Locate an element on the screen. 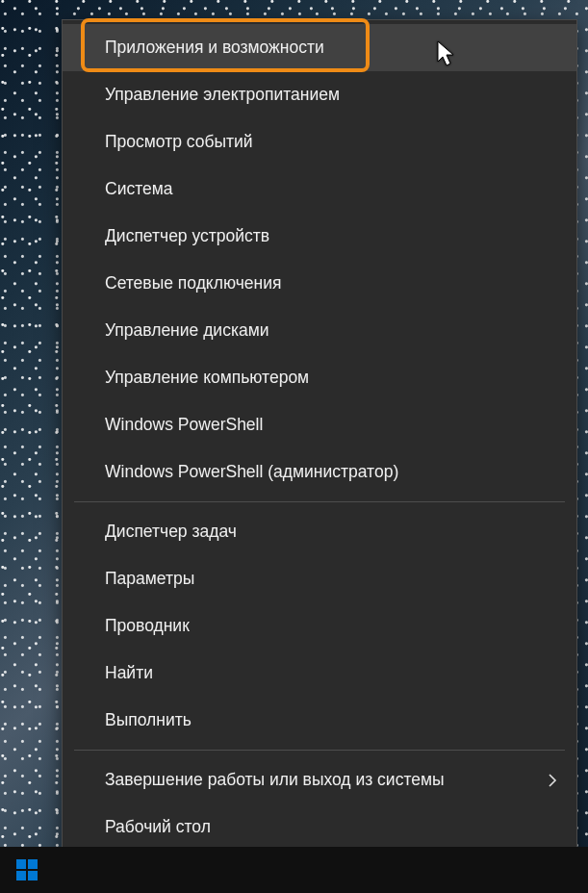  menu-item-label: Управление дисками is located at coordinates (187, 331).